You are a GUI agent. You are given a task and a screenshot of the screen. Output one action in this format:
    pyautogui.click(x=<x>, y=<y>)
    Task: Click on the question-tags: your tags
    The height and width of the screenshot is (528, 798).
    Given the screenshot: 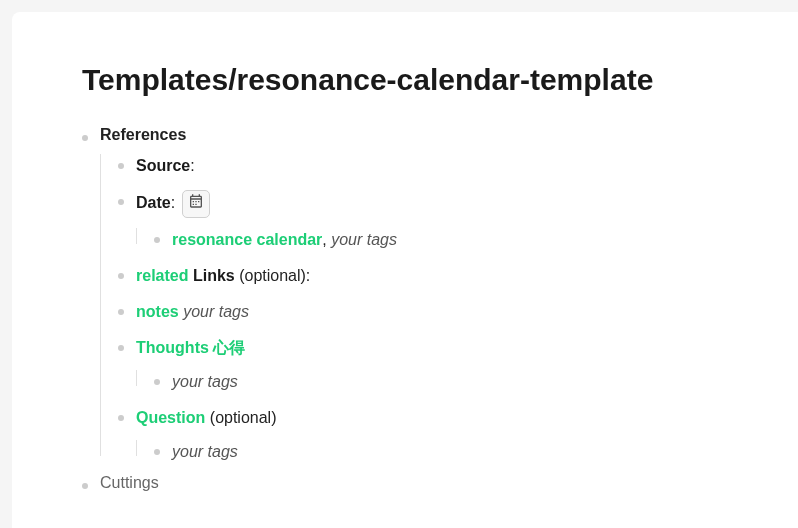 What is the action you would take?
    pyautogui.click(x=205, y=452)
    